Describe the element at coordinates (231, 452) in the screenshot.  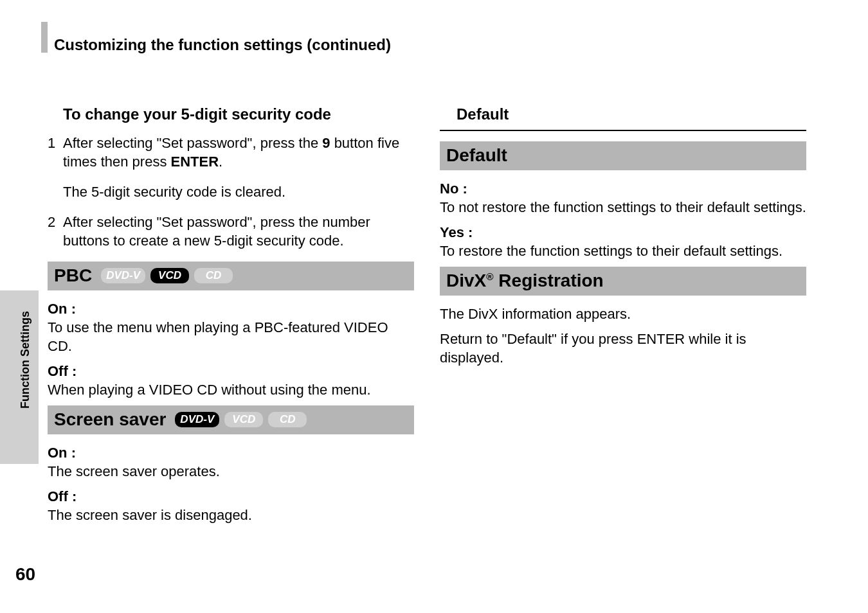
I see `screensaver-on-label: On :` at that location.